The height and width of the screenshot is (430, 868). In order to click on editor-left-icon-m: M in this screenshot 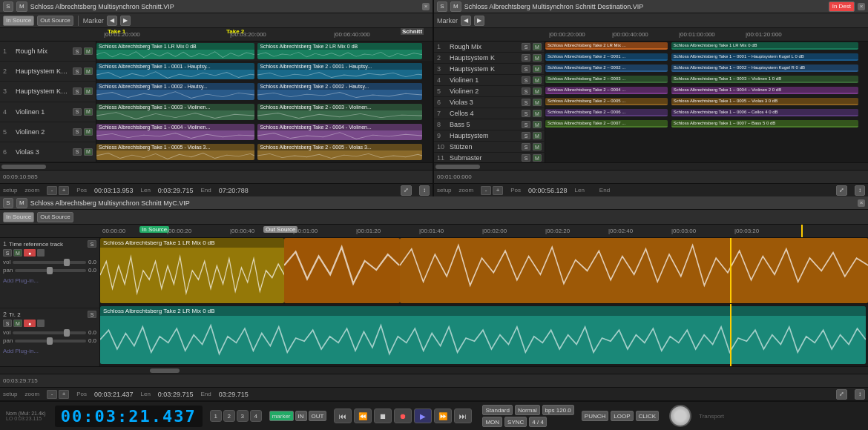, I will do `click(22, 7)`.